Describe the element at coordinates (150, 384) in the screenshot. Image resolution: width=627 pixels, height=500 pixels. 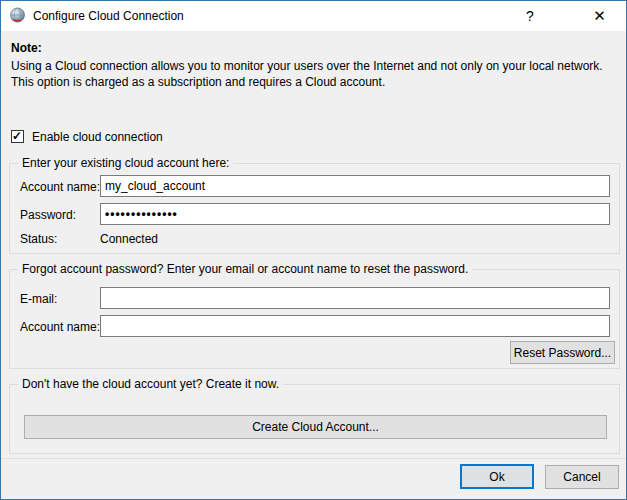
I see `create-account-group-title: Don't have the cloud account yet? Create…` at that location.